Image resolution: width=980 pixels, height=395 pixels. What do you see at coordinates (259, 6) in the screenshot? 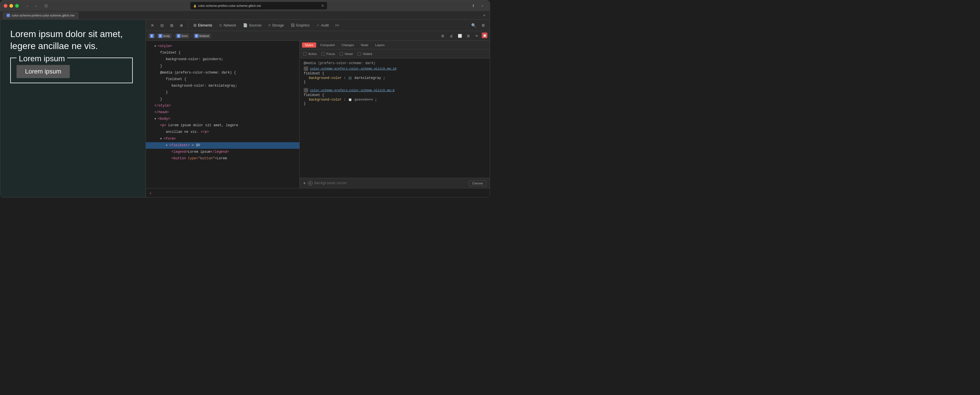
I see `address-bar: 🔒 color-scheme-prefers-color-scheme.glit…` at bounding box center [259, 6].